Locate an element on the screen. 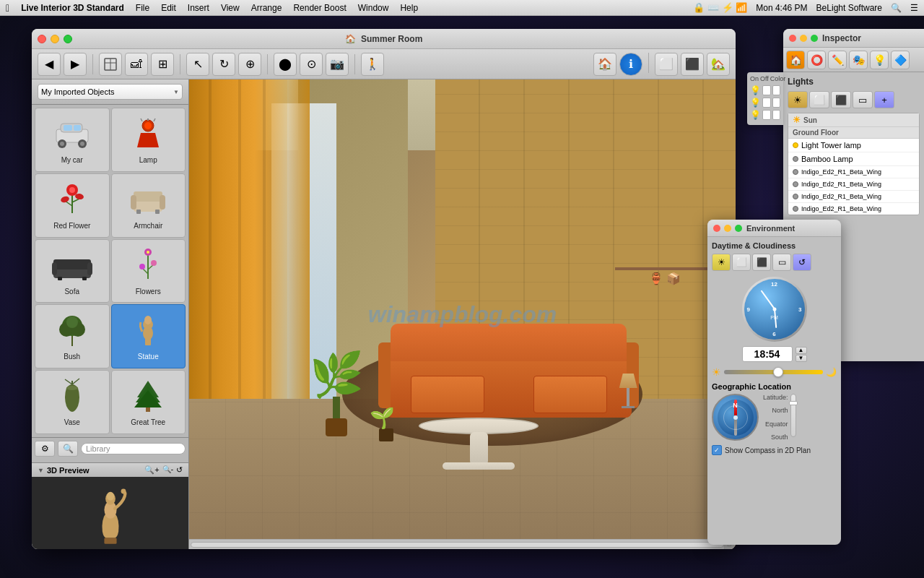 This screenshot has width=924, height=578. menu-insert: Insert is located at coordinates (199, 8).